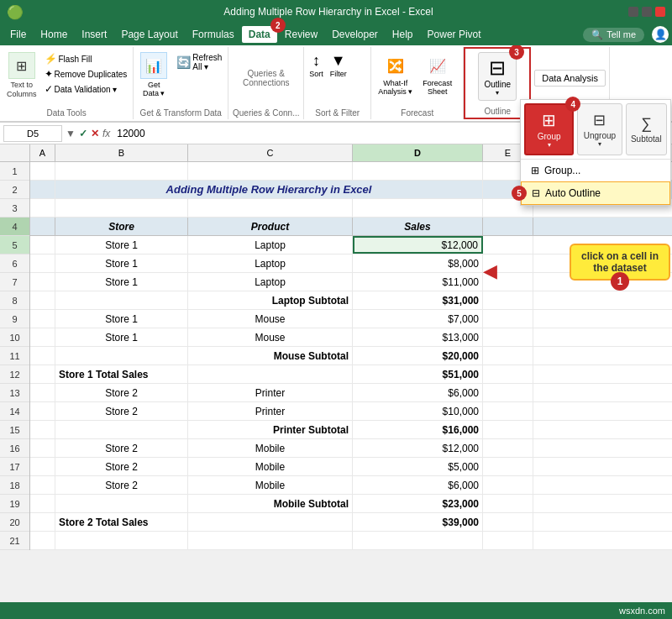  What do you see at coordinates (497, 76) in the screenshot?
I see `outline-btn: ⊟ Outline ▾ 3` at bounding box center [497, 76].